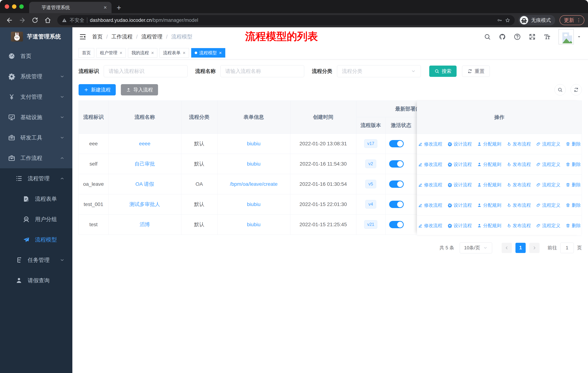 The width and height of the screenshot is (588, 373). I want to click on tag-0: 首页, so click(86, 53).